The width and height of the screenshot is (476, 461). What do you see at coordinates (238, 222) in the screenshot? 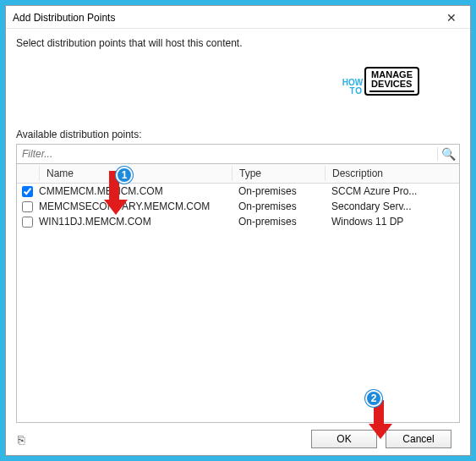
I see `table-row: WIN11DJ.MEMCM.COM On-premises Windows 11…` at bounding box center [238, 222].